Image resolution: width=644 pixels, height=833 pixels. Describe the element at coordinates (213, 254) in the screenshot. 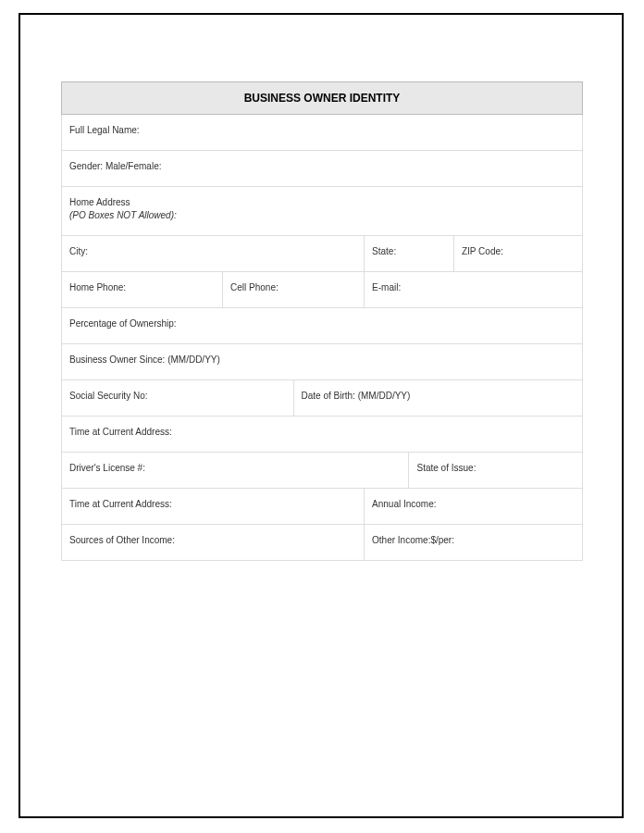

I see `city-field: City:` at that location.